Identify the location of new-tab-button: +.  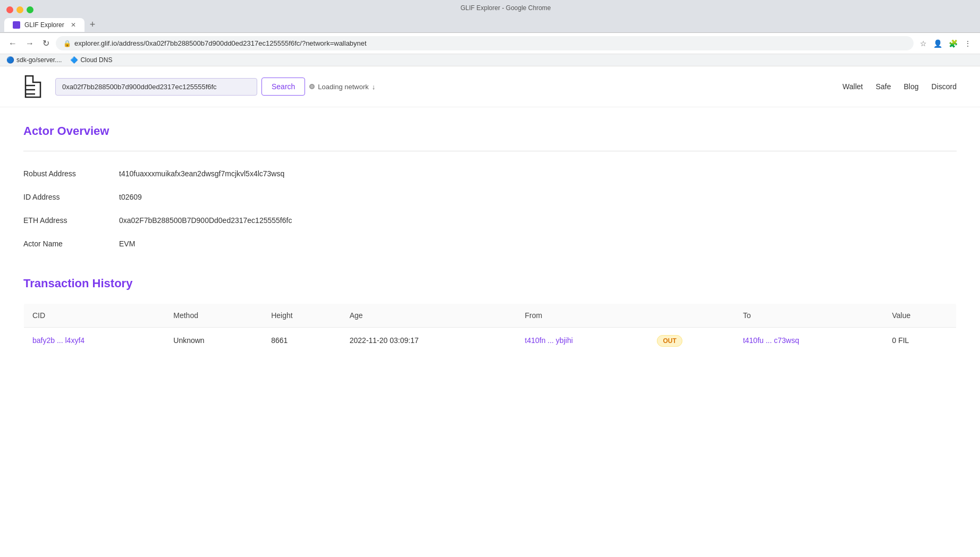
(92, 24).